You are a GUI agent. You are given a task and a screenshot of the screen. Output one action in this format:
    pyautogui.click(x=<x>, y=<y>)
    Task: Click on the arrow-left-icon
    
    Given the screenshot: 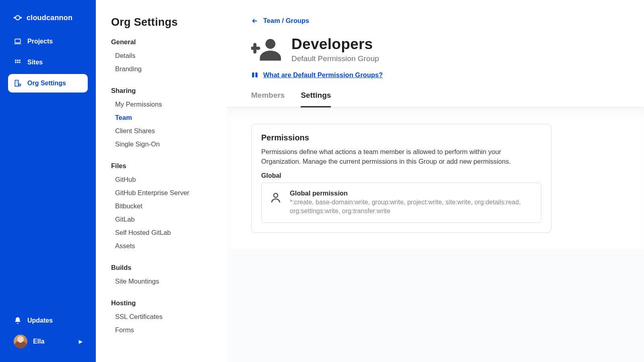 What is the action you would take?
    pyautogui.click(x=255, y=21)
    